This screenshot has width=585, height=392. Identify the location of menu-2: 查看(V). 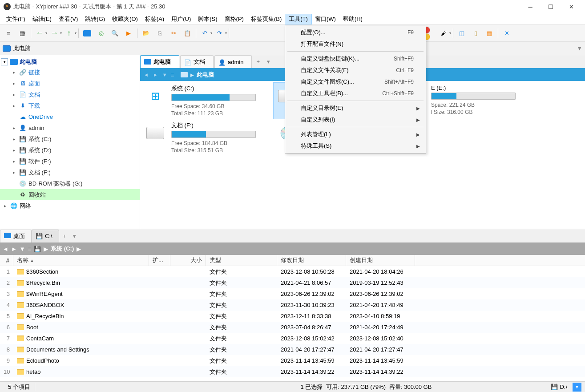
(69, 19).